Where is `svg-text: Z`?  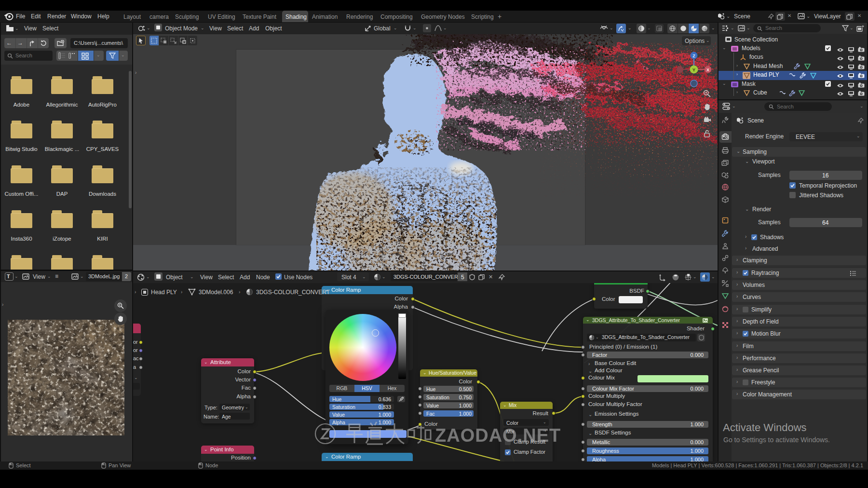
svg-text: Z is located at coordinates (694, 56).